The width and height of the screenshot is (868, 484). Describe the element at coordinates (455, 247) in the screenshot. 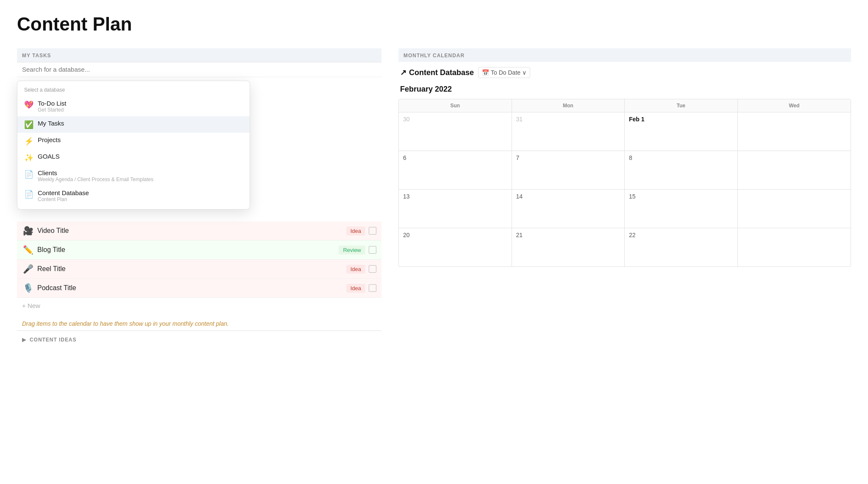

I see `cell-20: 20` at that location.